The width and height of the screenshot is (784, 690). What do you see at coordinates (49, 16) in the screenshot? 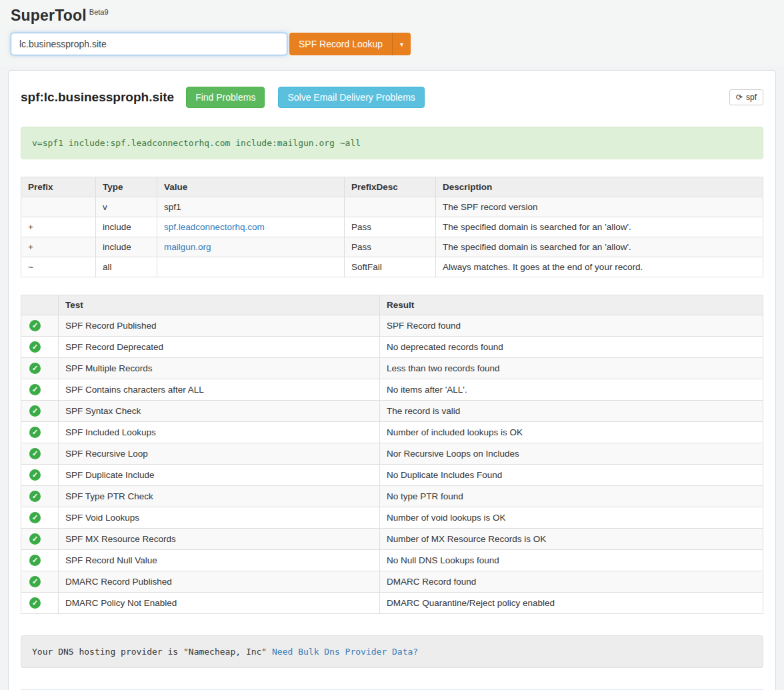
I see `app-title: SuperTool` at bounding box center [49, 16].